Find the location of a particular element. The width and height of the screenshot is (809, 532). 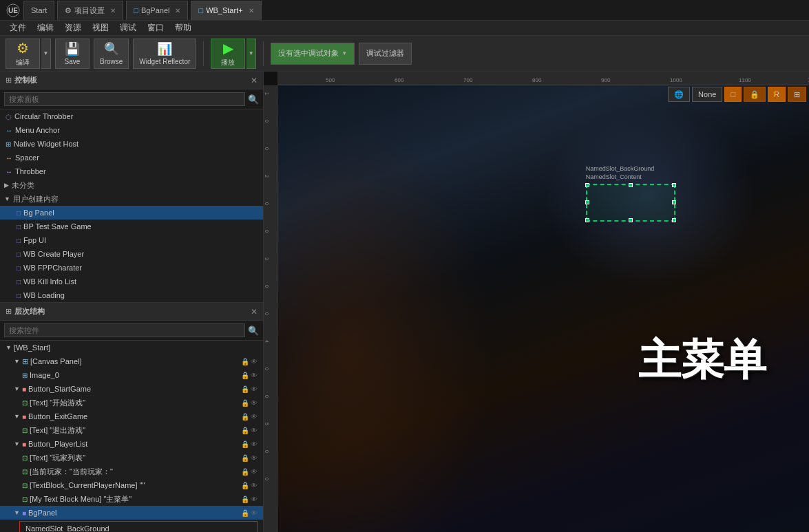

image-0-eye-icon: 👁 is located at coordinates (254, 376).